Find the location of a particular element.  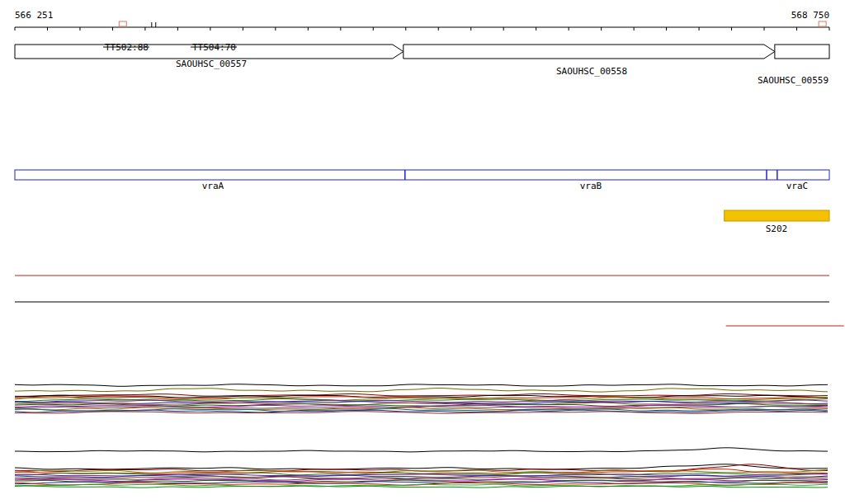

annotation-segment-label: vraC is located at coordinates (797, 186).